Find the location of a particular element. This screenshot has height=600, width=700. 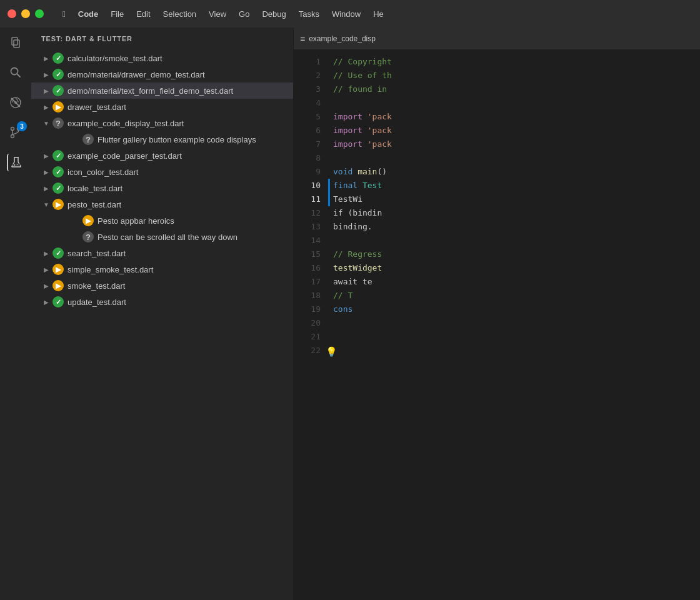

edit-menu: Edit is located at coordinates (143, 14).